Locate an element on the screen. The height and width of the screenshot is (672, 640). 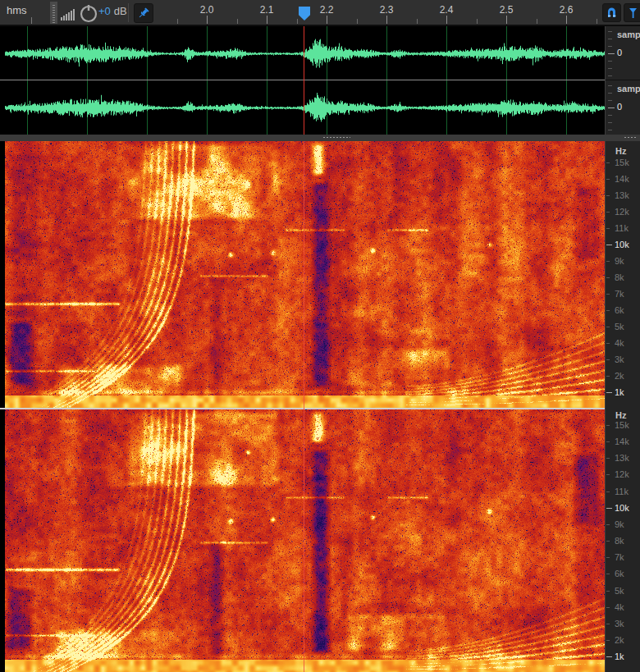
time-label: 2.3 is located at coordinates (386, 10).